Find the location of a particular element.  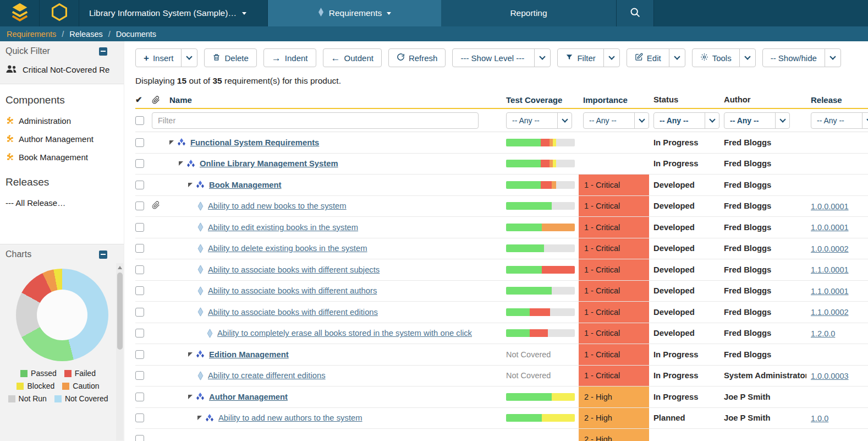

column-status: Status is located at coordinates (684, 100).